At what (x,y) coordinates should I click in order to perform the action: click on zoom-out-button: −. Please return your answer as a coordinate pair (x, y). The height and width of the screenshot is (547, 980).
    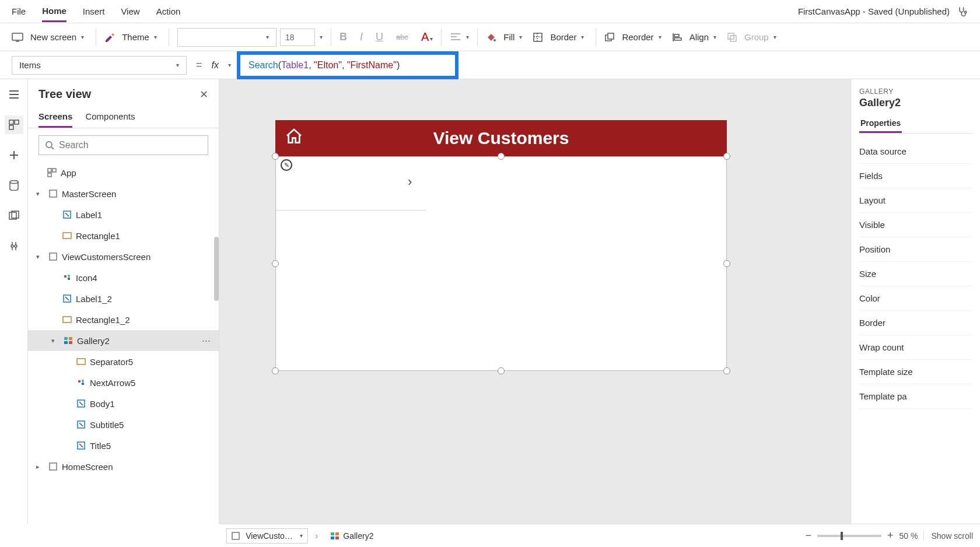
    Looking at the image, I should click on (808, 535).